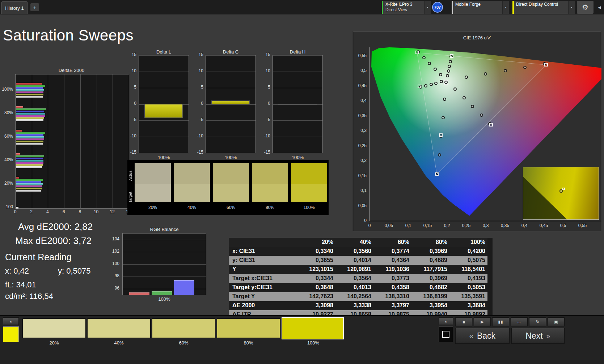 Image resolution: width=604 pixels, height=364 pixels. Describe the element at coordinates (248, 328) in the screenshot. I see `saturation-level-button-80%` at that location.